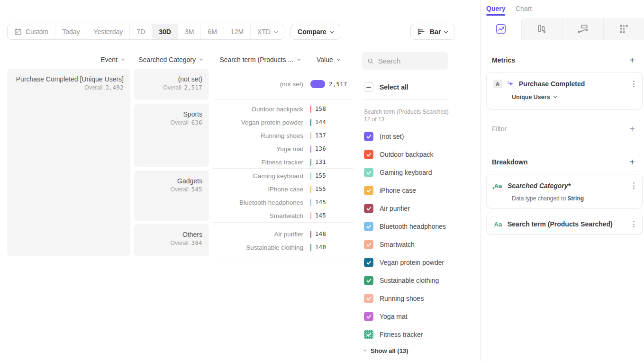 This screenshot has height=361, width=644. I want to click on checkbox-label: Air purifier, so click(395, 208).